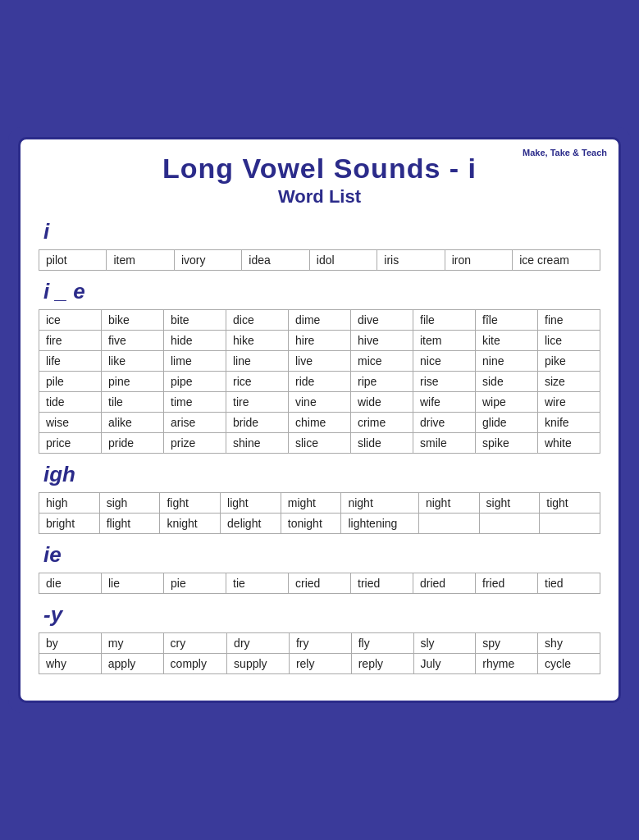 This screenshot has width=639, height=840. I want to click on table-cell: rise, so click(445, 382).